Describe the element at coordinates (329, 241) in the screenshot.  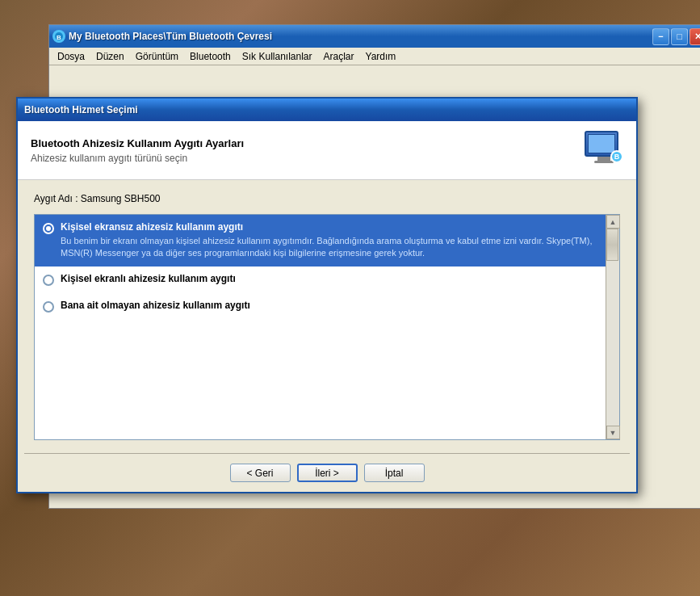
I see `option-text-1: Kişisel ekransız ahizesiz kullanım aygıt…` at that location.